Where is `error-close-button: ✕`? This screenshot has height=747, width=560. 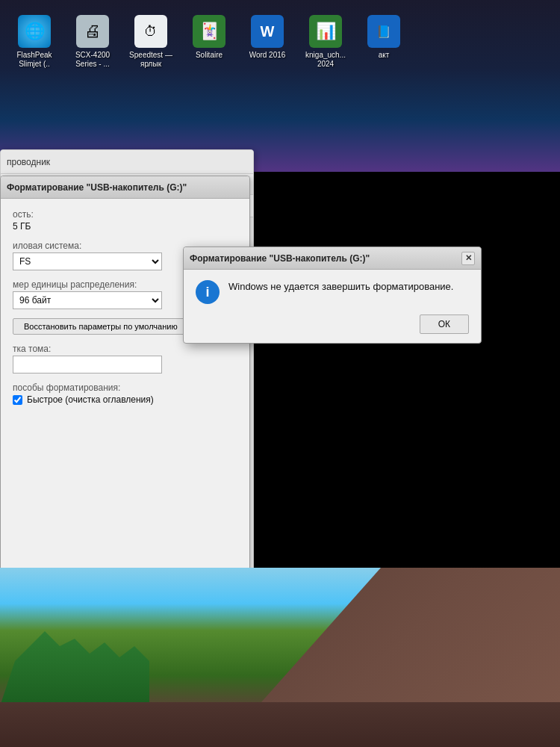 error-close-button: ✕ is located at coordinates (468, 258).